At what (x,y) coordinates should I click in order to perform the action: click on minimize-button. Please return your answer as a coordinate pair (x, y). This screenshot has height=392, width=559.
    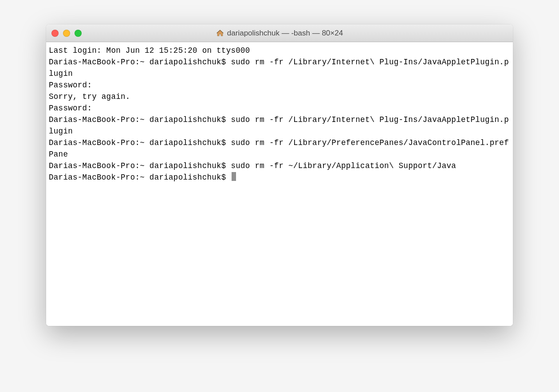
    Looking at the image, I should click on (67, 33).